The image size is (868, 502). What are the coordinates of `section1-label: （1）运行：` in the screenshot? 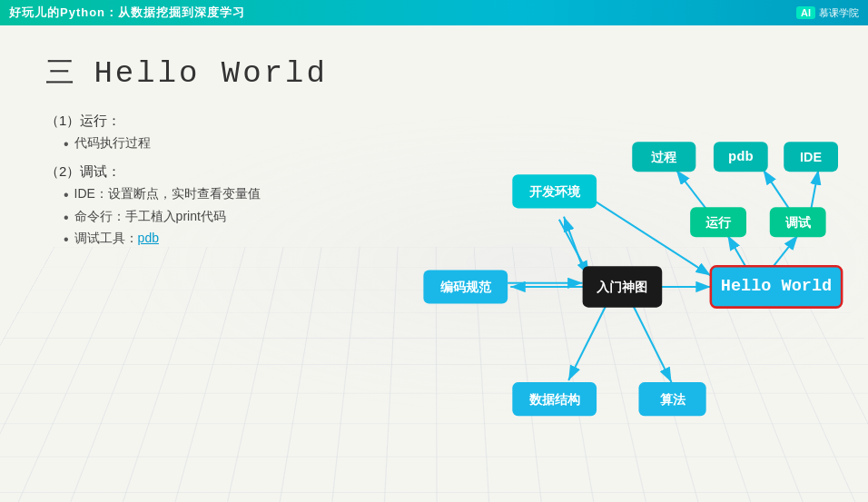 It's located at (200, 122).